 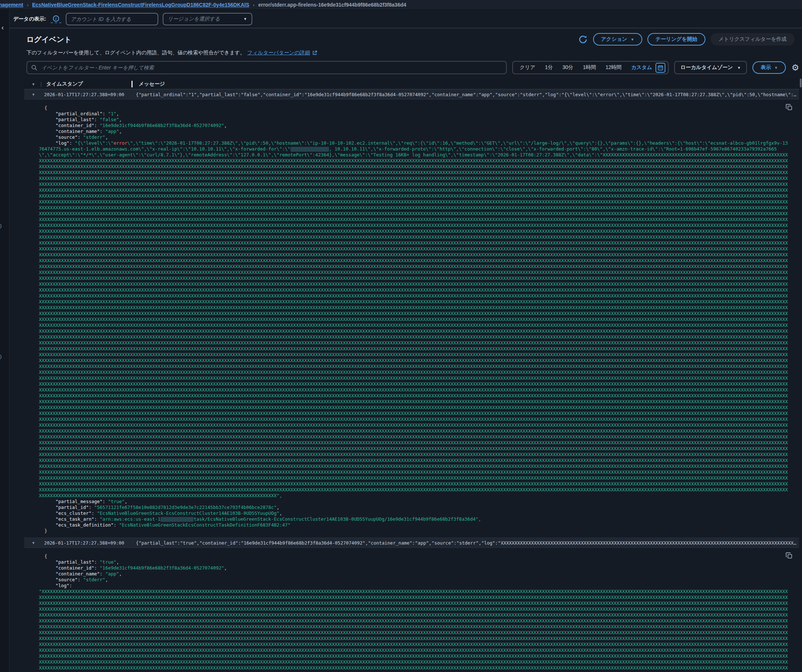 I want to click on breadcrumb-parent-link: nagement, so click(x=11, y=5).